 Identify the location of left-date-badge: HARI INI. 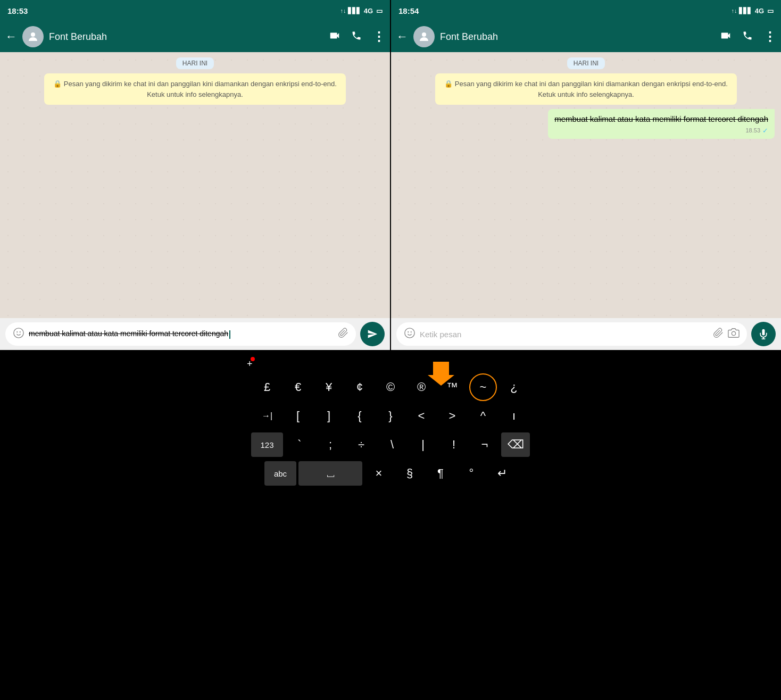
(195, 63).